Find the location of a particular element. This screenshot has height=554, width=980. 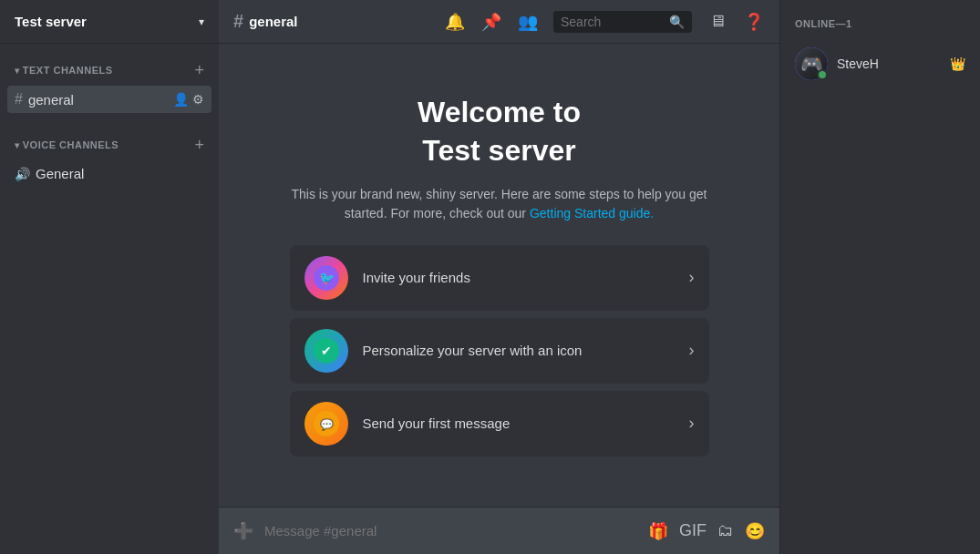

add-member-icon: 👤 is located at coordinates (181, 99).